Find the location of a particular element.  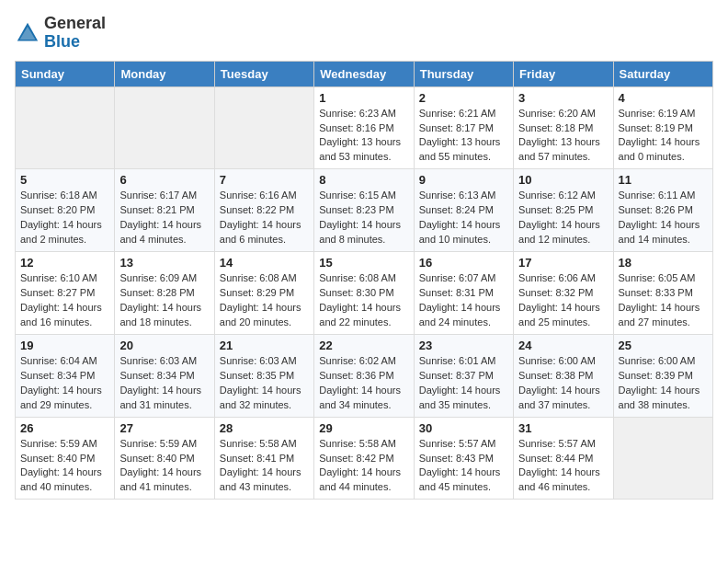

day-info: Sunrise: 6:11 AMSunset: 8:26 PMDaylight:… is located at coordinates (664, 218).